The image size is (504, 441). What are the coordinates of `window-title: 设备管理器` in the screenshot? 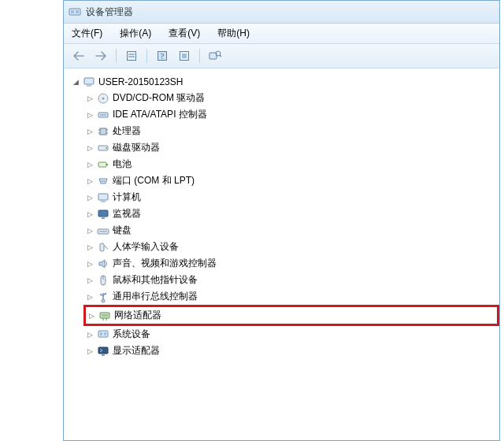 It's located at (109, 13).